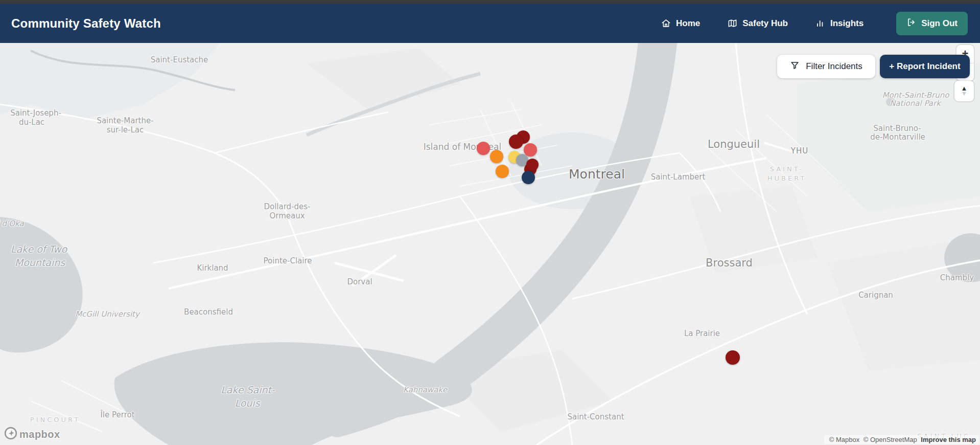 The height and width of the screenshot is (445, 980). Describe the element at coordinates (925, 66) in the screenshot. I see `report-incident-label: + Report Incident` at that location.